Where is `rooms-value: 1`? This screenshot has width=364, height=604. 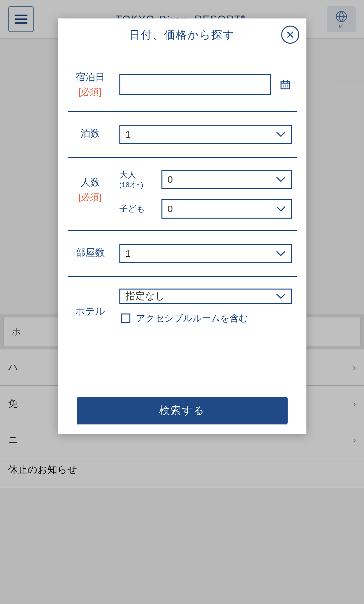
rooms-value: 1 is located at coordinates (128, 254).